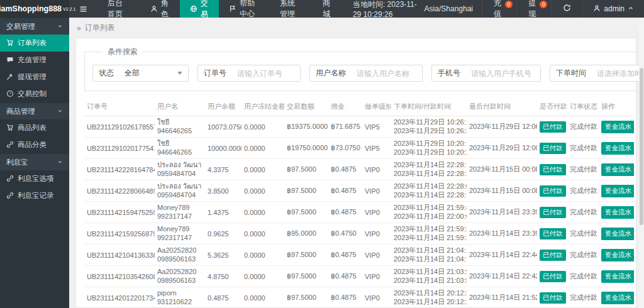 This screenshot has width=644, height=308. What do you see at coordinates (35, 162) in the screenshot?
I see `sidebar-group-interest: 利息宝` at bounding box center [35, 162].